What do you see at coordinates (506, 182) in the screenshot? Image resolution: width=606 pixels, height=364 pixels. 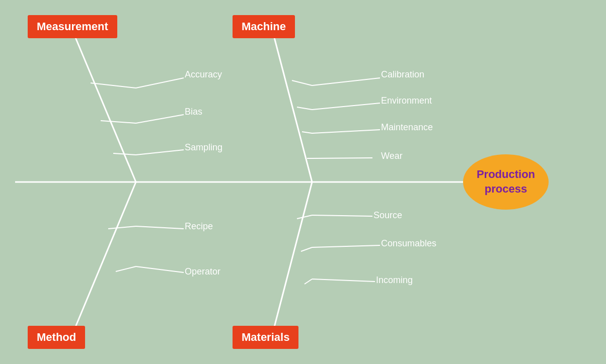 I see `production-process-label: Productionprocess` at bounding box center [506, 182].